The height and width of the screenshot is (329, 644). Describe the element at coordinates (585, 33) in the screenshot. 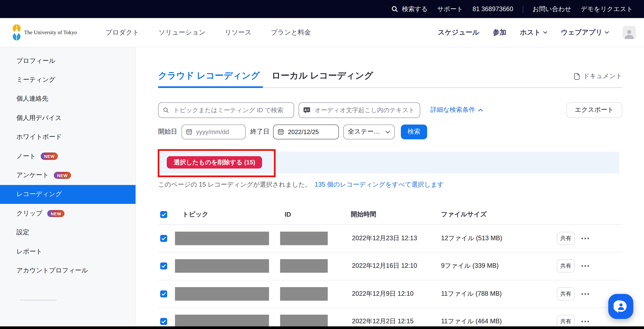

I see `nav-webapp: ウェブアプリ` at that location.